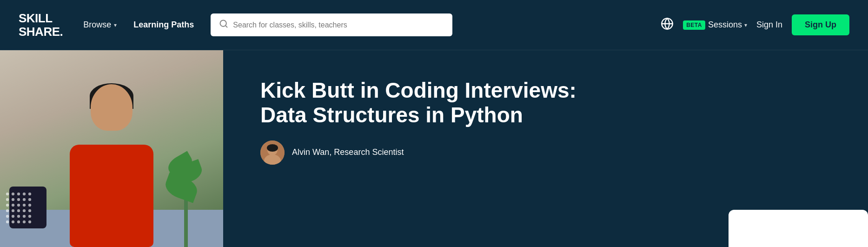  Describe the element at coordinates (112, 107) in the screenshot. I see `person-head` at that location.